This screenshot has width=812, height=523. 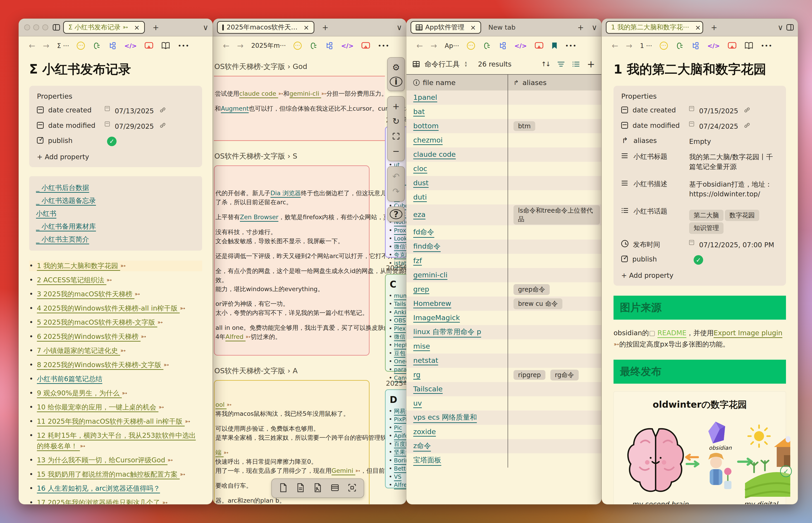 I want to click on file-text-icon, so click(x=300, y=488).